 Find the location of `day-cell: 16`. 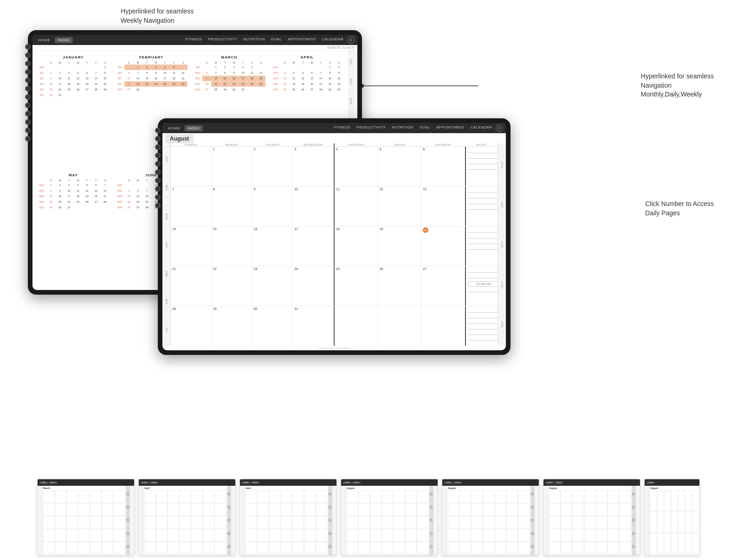

day-cell: 16 is located at coordinates (273, 246).